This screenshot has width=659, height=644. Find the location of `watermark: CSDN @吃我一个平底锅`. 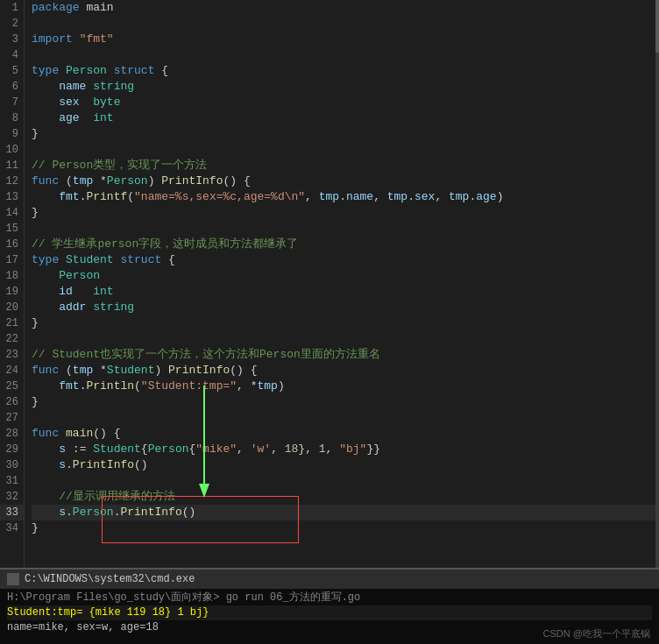

watermark: CSDN @吃我一个平底锅 is located at coordinates (597, 634).